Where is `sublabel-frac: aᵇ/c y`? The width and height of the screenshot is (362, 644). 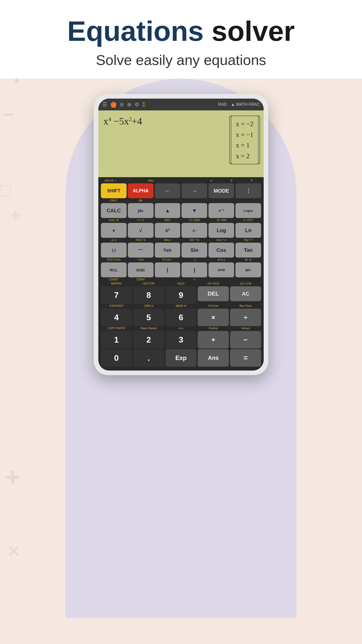
sublabel-frac: aᵇ/c y is located at coordinates (221, 260).